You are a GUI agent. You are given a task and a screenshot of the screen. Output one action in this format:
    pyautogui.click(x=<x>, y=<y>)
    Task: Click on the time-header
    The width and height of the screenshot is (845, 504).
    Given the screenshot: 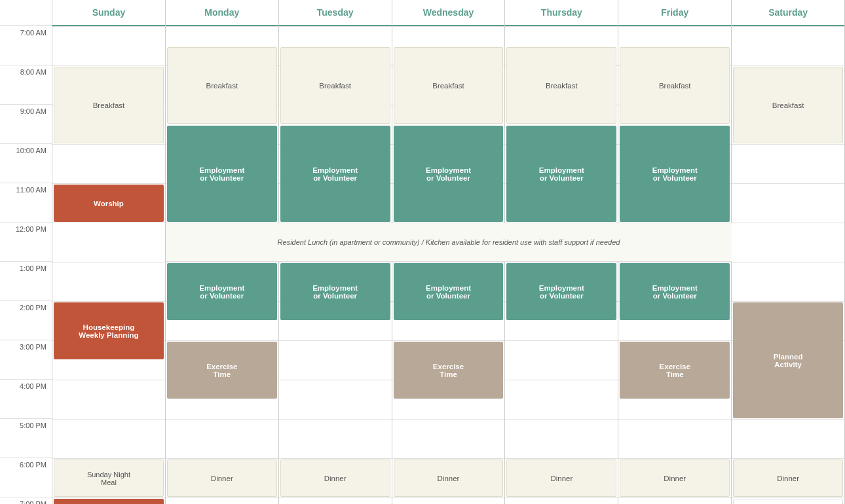 What is the action you would take?
    pyautogui.click(x=26, y=13)
    